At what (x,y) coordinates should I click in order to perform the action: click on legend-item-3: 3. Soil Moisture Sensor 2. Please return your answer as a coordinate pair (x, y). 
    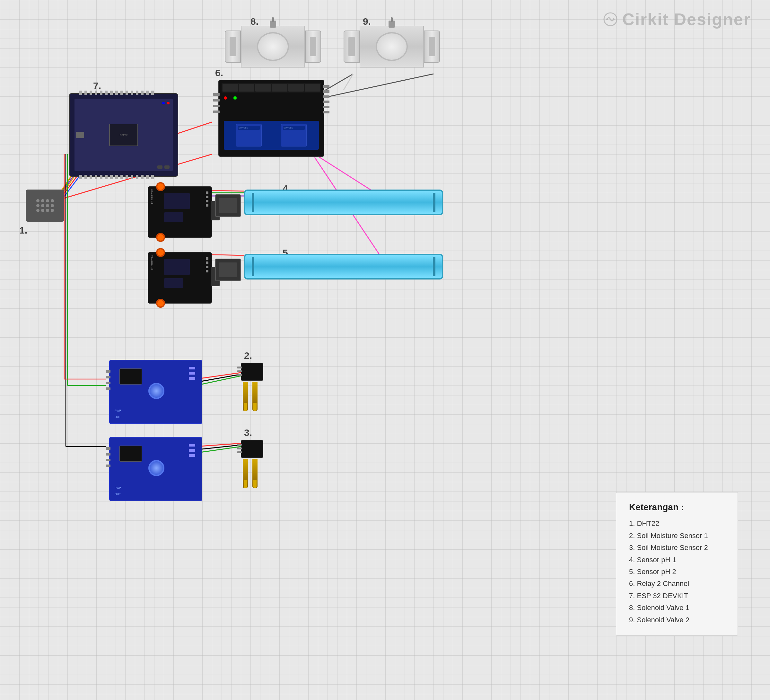
    Looking at the image, I should click on (677, 548).